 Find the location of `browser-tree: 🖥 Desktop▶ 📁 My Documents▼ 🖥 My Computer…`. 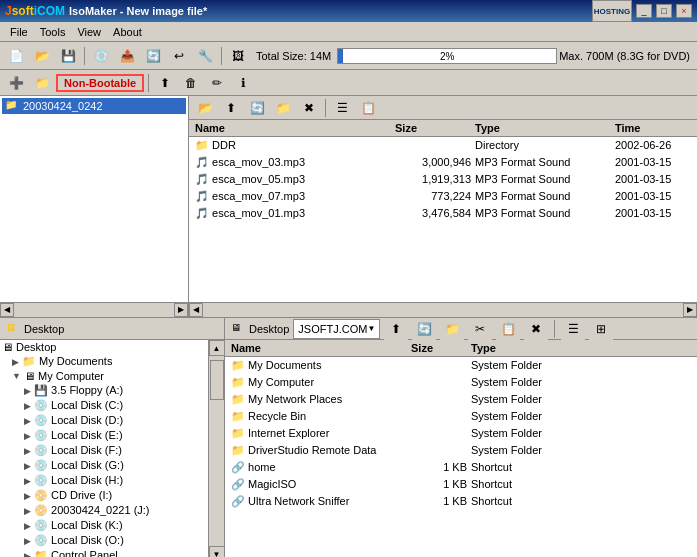

browser-tree: 🖥 Desktop▶ 📁 My Documents▼ 🖥 My Computer… is located at coordinates (104, 448).